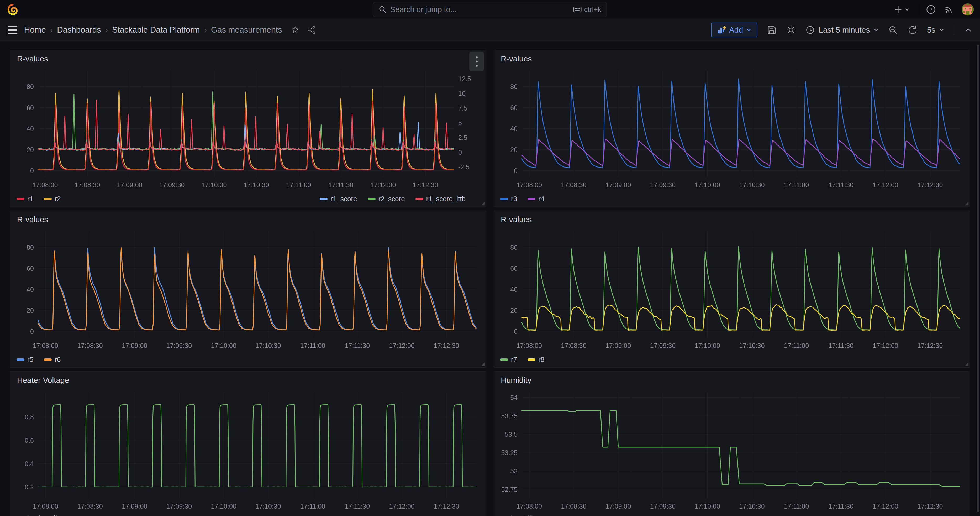 This screenshot has width=980, height=516. What do you see at coordinates (968, 30) in the screenshot?
I see `collapse-toolbar-chevron-up-icon` at bounding box center [968, 30].